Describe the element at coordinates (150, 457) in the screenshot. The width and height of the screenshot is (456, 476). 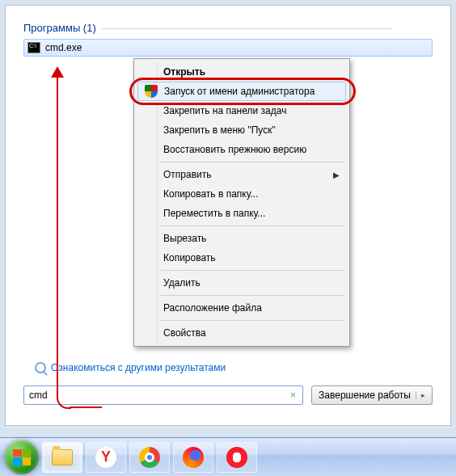
I see `chrome-icon` at that location.